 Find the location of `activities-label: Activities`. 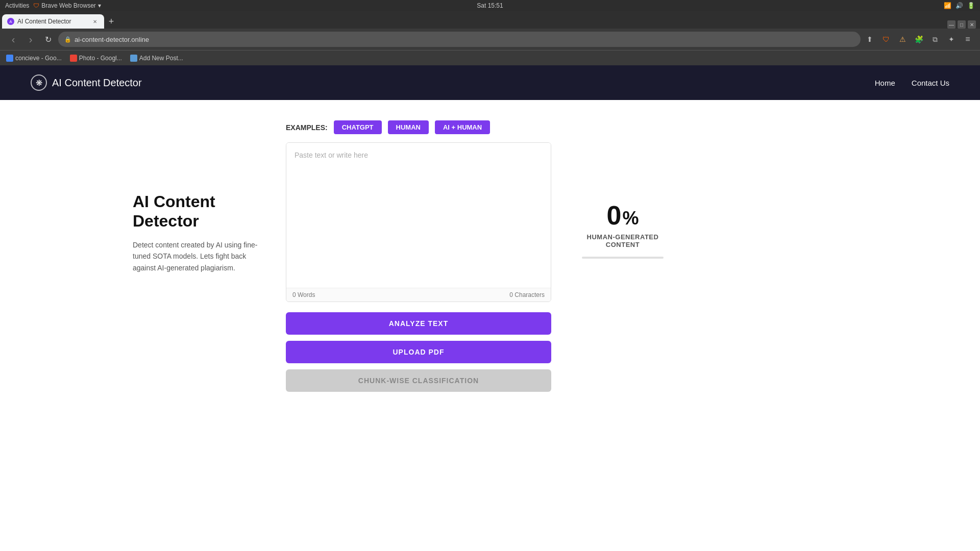

activities-label: Activities is located at coordinates (17, 6).